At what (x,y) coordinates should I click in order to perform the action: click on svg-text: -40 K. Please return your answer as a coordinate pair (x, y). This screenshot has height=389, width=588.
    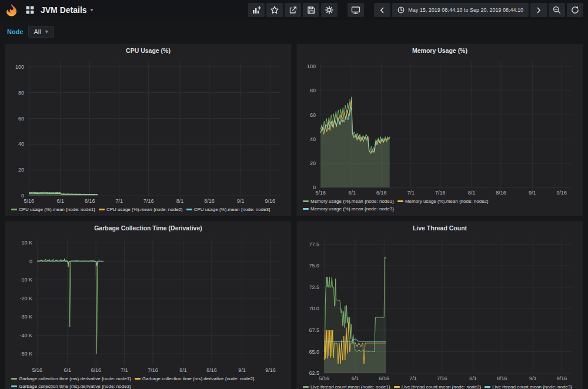
    Looking at the image, I should click on (26, 336).